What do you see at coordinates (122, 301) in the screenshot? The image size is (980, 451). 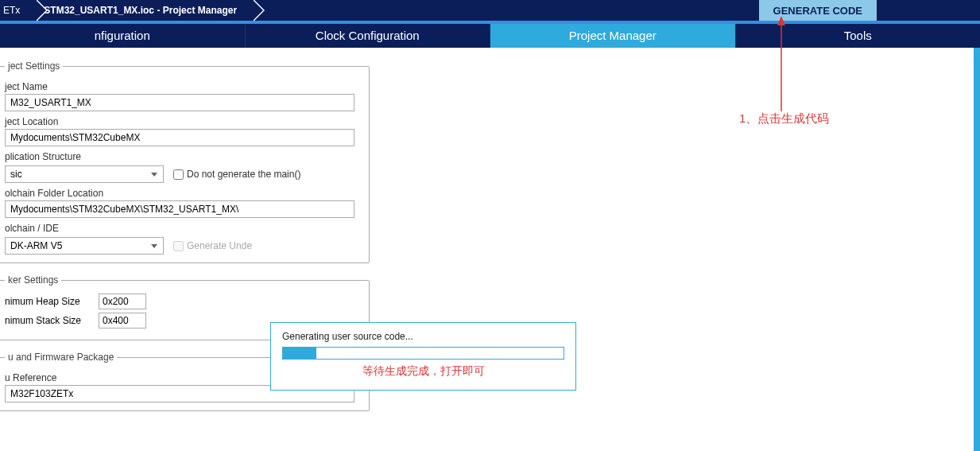 I see `heap-size-input` at bounding box center [122, 301].